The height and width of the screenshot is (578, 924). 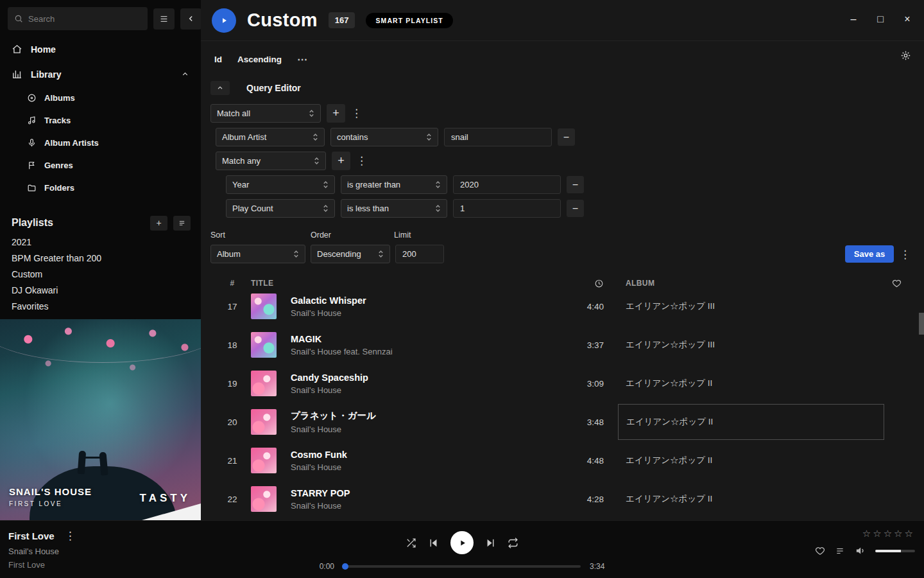 I want to click on favorite-button, so click(x=820, y=551).